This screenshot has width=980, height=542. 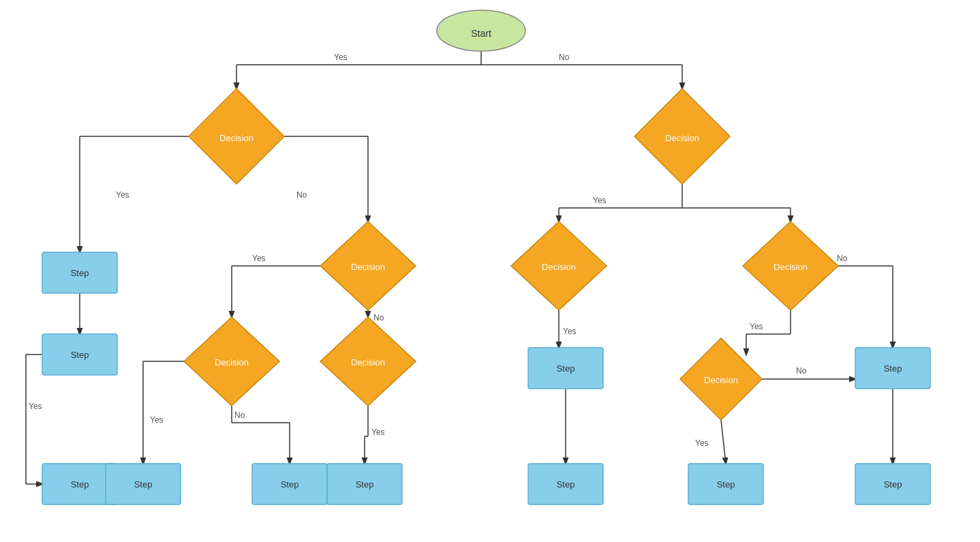 I want to click on edge-label-no5: No, so click(x=842, y=258).